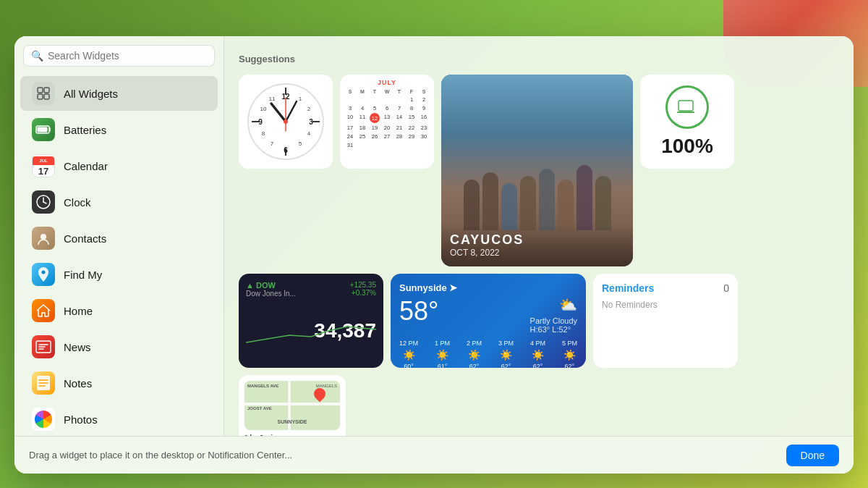 The image size is (868, 488). Describe the element at coordinates (286, 151) in the screenshot. I see `svg-text: 6` at that location.